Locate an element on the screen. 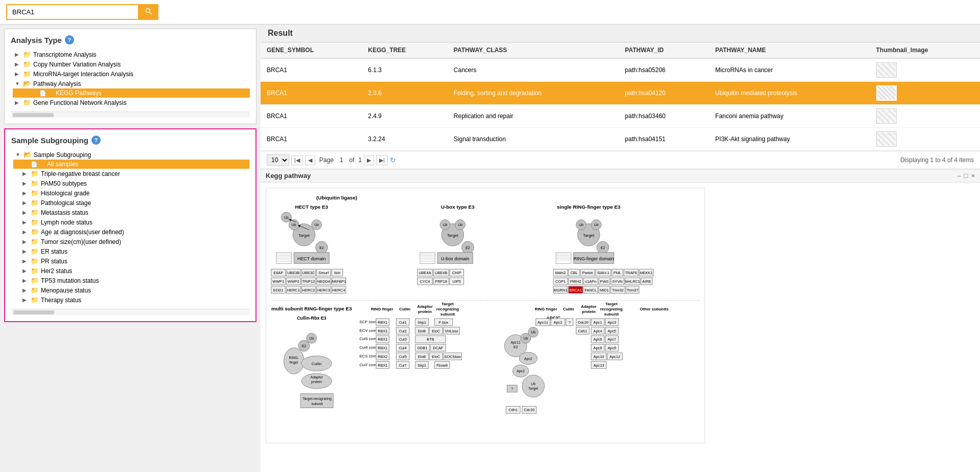  tree-item-lymph: ▶ 📁 Lymph node status is located at coordinates (131, 222).